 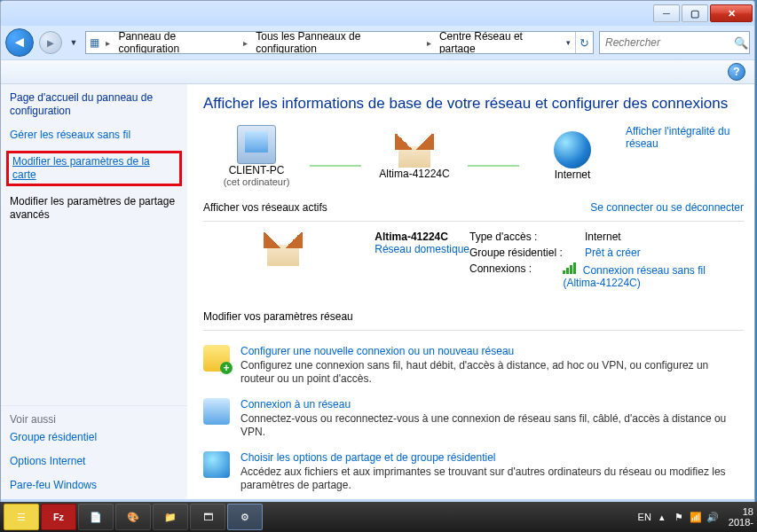 What do you see at coordinates (256, 182) in the screenshot?
I see `map-node-sublabel: (cet ordinateur)` at bounding box center [256, 182].